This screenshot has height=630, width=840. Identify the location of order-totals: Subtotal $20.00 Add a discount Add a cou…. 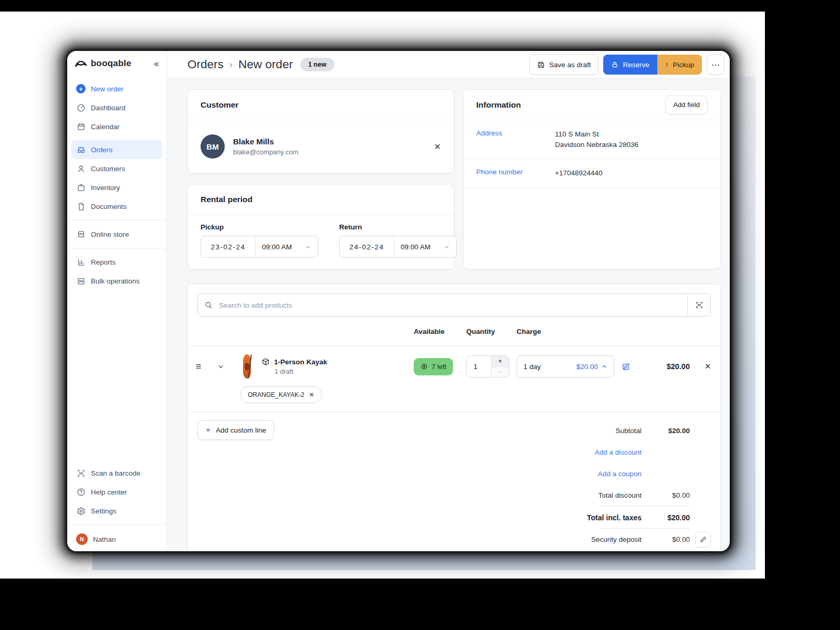
(623, 485).